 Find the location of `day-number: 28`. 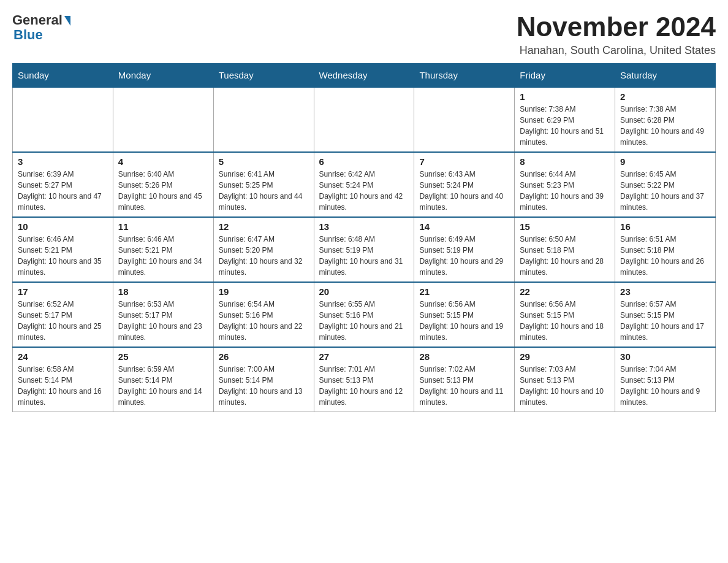

day-number: 28 is located at coordinates (464, 357).